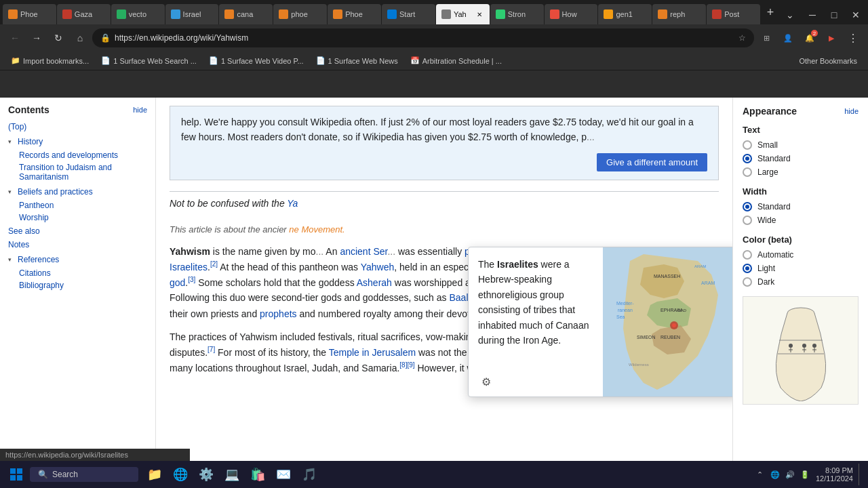  What do you see at coordinates (138, 14) in the screenshot?
I see `tab-3: vecto` at bounding box center [138, 14].